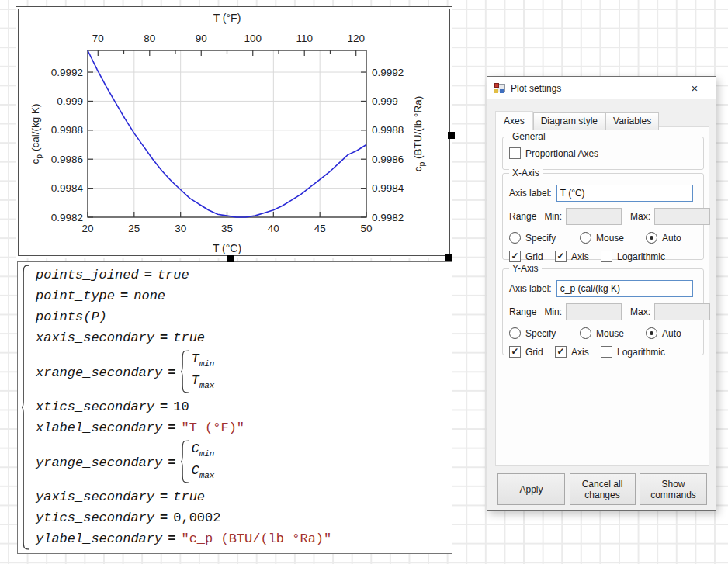 Image resolution: width=728 pixels, height=564 pixels. I want to click on dialog-buttons: Apply Cancel all changes Show commands, so click(602, 489).